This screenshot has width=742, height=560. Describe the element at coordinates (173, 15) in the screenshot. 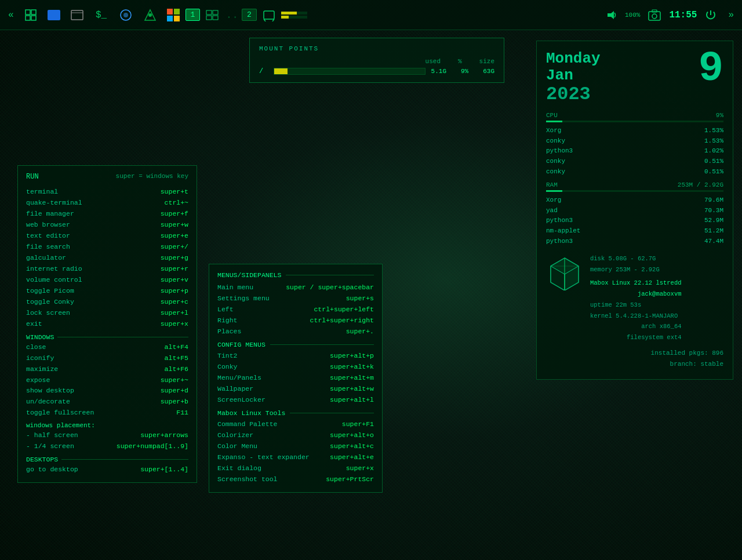

I see `windows-logo-icon` at that location.